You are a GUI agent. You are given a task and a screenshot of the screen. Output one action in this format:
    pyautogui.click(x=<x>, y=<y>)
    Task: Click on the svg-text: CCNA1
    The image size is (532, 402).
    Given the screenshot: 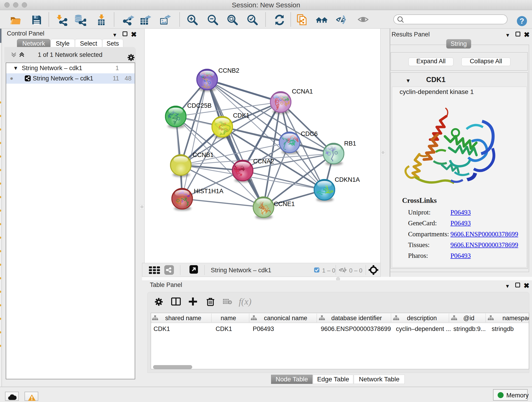 What is the action you would take?
    pyautogui.click(x=303, y=91)
    